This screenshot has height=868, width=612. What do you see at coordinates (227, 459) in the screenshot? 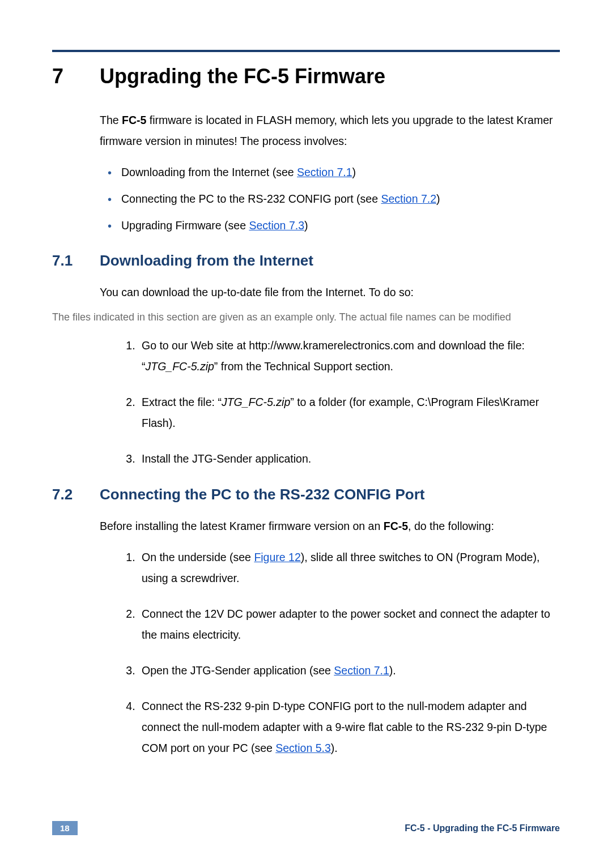
I see `step-pre: Install the JTG-Sender application.` at bounding box center [227, 459].